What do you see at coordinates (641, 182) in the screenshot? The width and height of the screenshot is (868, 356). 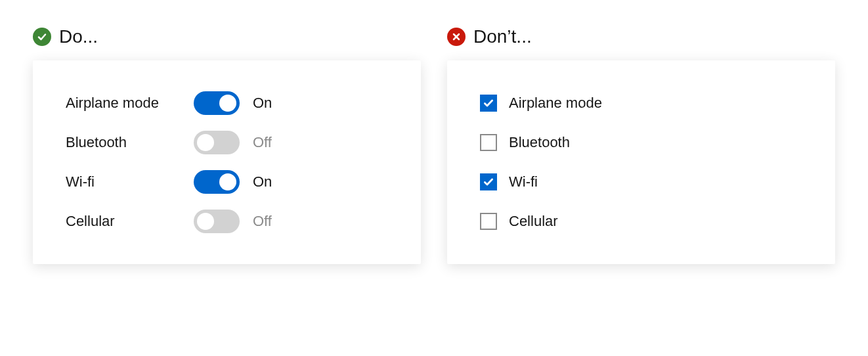 I see `checkbox-row-wifi: Wi-fi` at bounding box center [641, 182].